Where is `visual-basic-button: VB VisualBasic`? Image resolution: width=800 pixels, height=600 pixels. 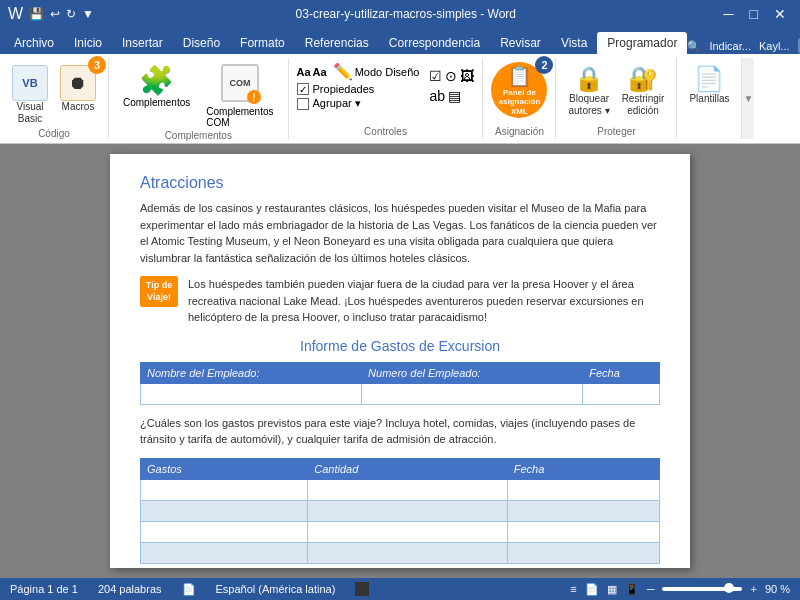
visual-basic-button: VB VisualBasic is located at coordinates (30, 95).